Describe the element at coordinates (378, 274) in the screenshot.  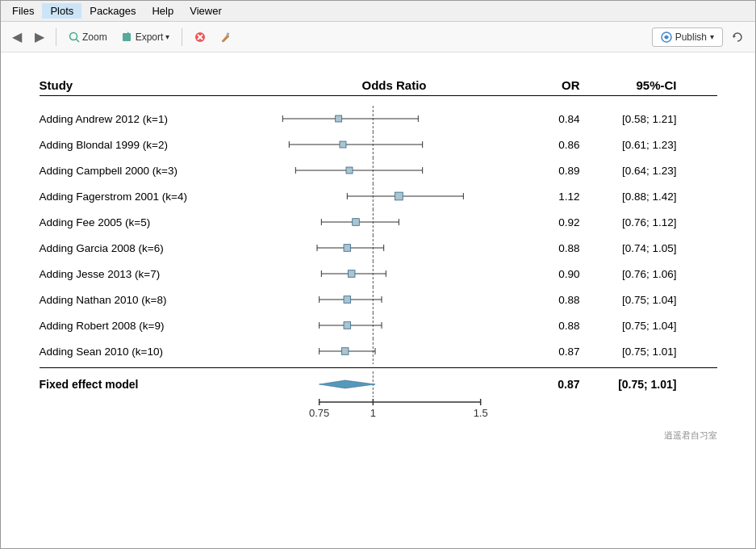
I see `table-row: Adding Jesse 2013 (k=7)0.90[0.76; 1.06]` at that location.